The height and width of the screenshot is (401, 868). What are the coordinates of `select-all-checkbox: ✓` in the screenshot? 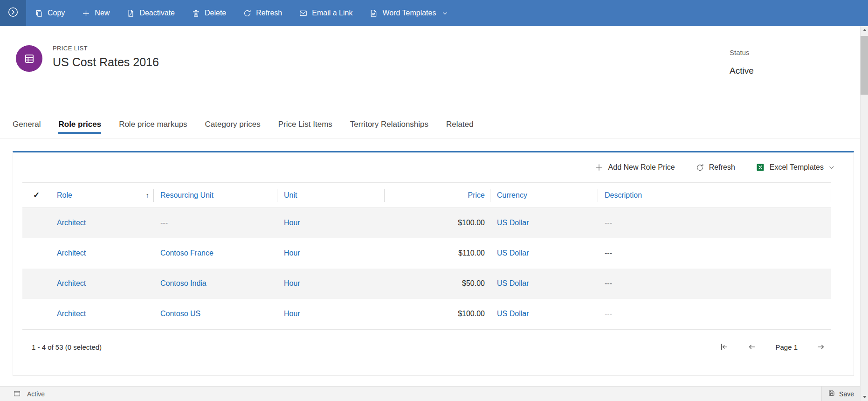 It's located at (36, 195).